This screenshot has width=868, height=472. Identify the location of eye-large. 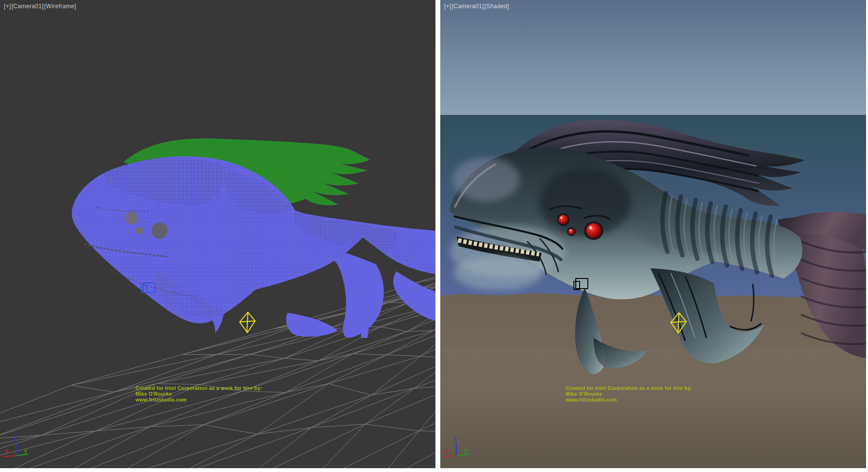
(594, 231).